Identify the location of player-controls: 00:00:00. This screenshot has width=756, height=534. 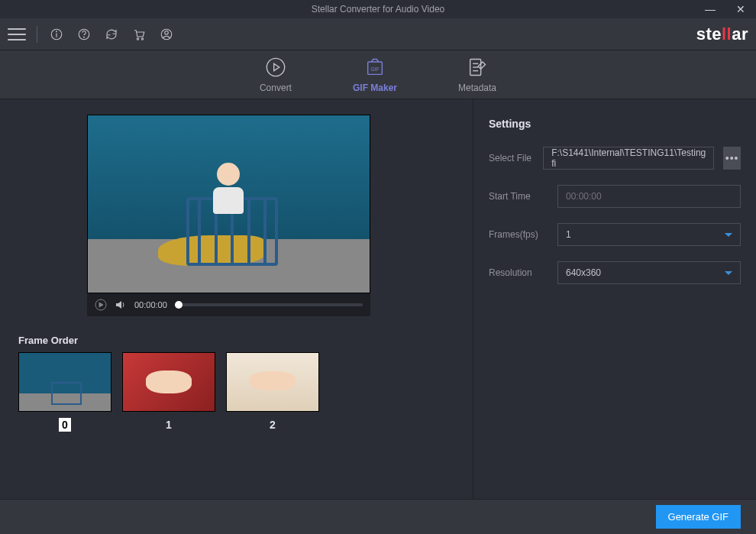
(229, 305).